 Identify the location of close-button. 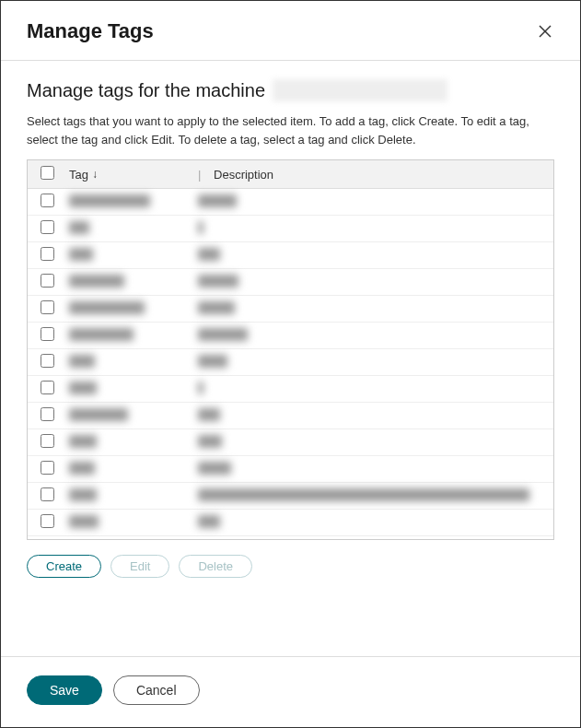
(545, 31).